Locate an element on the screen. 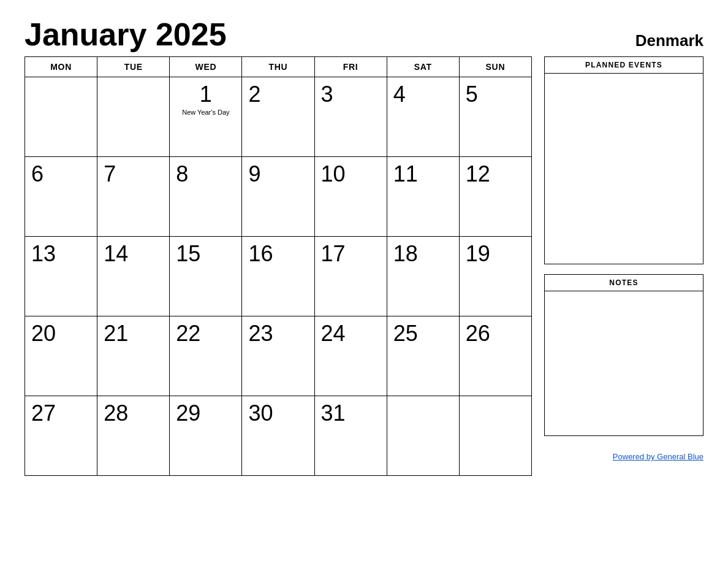 The image size is (728, 563). calendar-week-row: 20212223242526 is located at coordinates (278, 356).